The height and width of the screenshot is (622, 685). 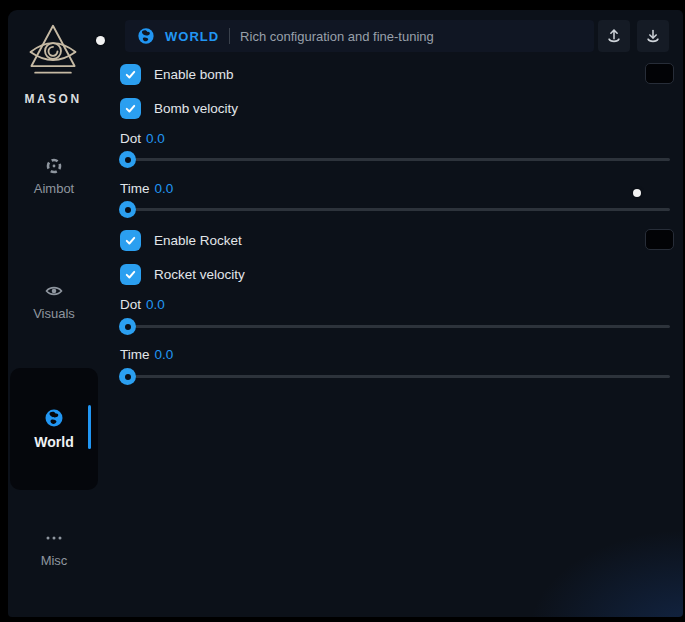 What do you see at coordinates (614, 36) in the screenshot?
I see `upload-icon` at bounding box center [614, 36].